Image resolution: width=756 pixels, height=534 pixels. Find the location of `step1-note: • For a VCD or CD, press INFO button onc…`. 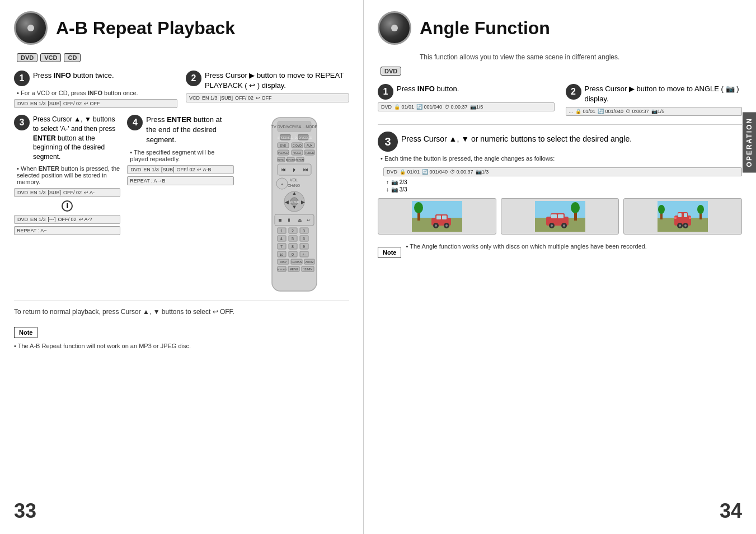

step1-note: • For a VCD or CD, press INFO button onc… is located at coordinates (97, 93).